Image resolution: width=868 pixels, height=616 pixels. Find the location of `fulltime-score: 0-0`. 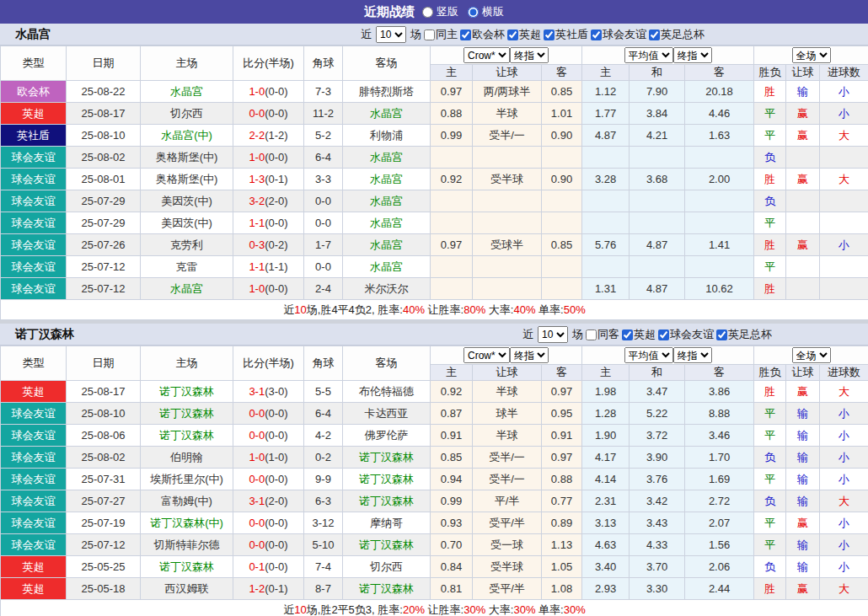

fulltime-score: 0-0 is located at coordinates (256, 113).